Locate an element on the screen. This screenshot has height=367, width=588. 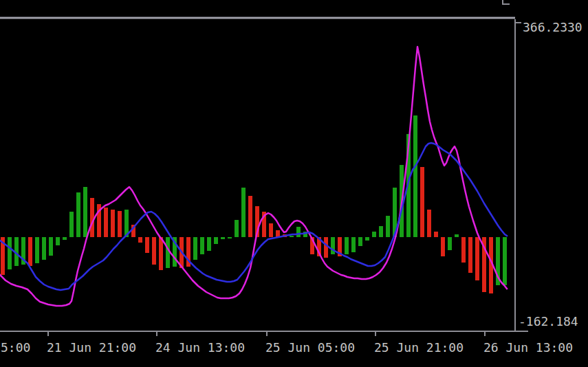
upper-panel-axis-tick is located at coordinates (506, 4).